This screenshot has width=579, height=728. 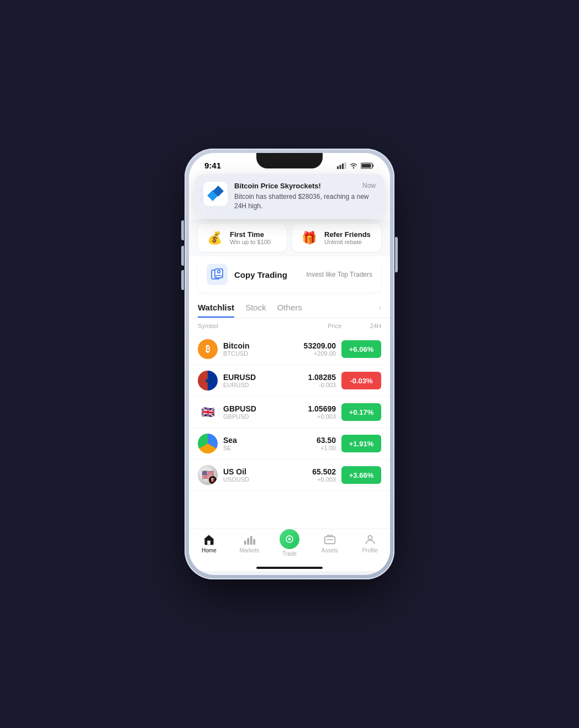 What do you see at coordinates (290, 275) in the screenshot?
I see `copy-trading-banner: Copy Trading Invest like Top Traders` at bounding box center [290, 275].